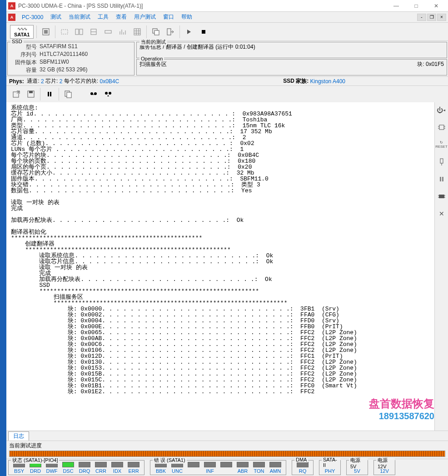  Describe the element at coordinates (80, 17) in the screenshot. I see `menu-current-test: 当前测试` at that location.